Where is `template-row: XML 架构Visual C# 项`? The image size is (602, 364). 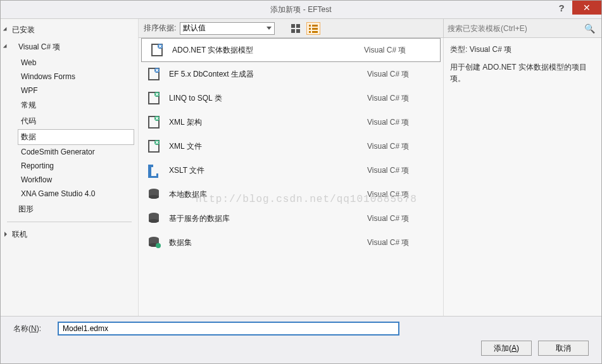 template-row: XML 架构Visual C# 项 is located at coordinates (291, 122).